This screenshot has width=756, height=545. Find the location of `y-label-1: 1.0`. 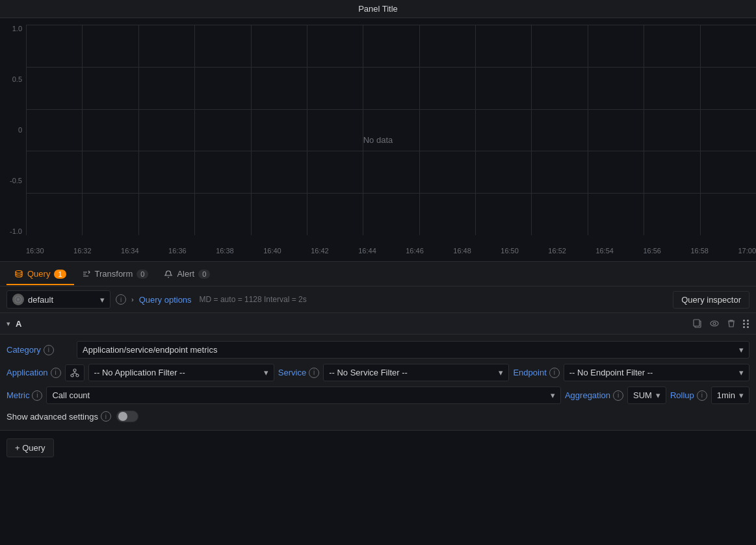

y-label-1: 1.0 is located at coordinates (17, 29).